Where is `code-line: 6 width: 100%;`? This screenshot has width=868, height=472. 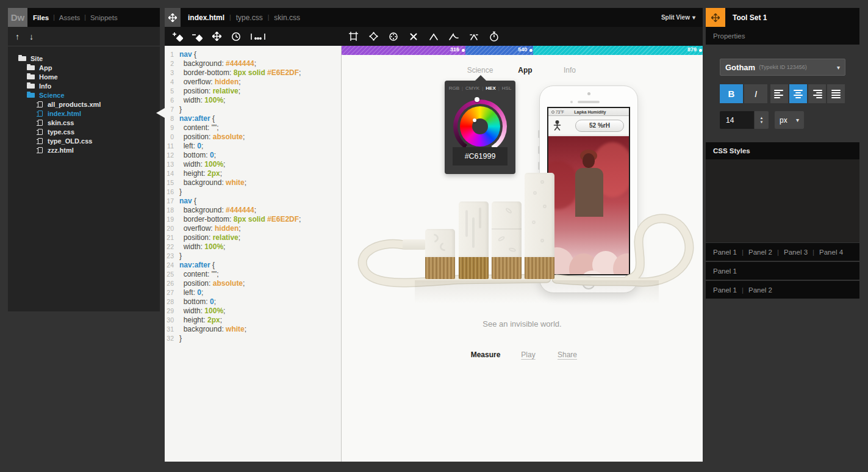
code-line: 6 width: 100%; is located at coordinates (253, 100).